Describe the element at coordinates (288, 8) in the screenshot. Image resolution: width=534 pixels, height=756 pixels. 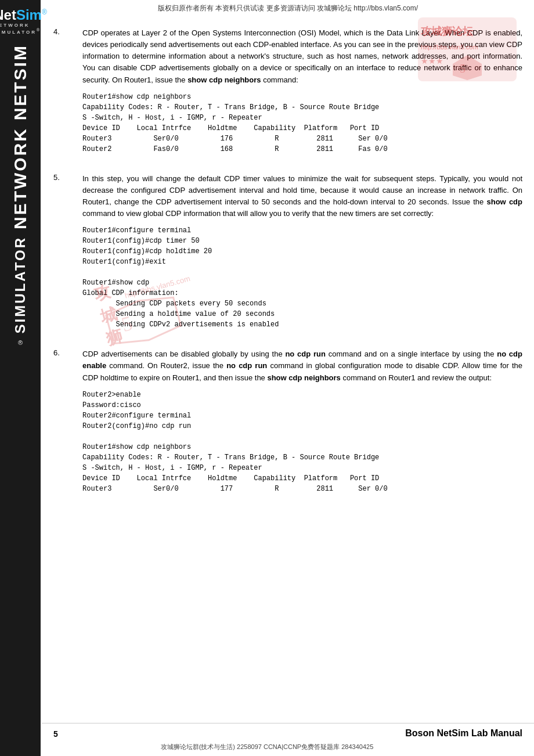
I see `top-watermark: 版权归原作者所有 本资料只供试读 更多资源请访问 攻城狮论坛 http://bb…` at that location.